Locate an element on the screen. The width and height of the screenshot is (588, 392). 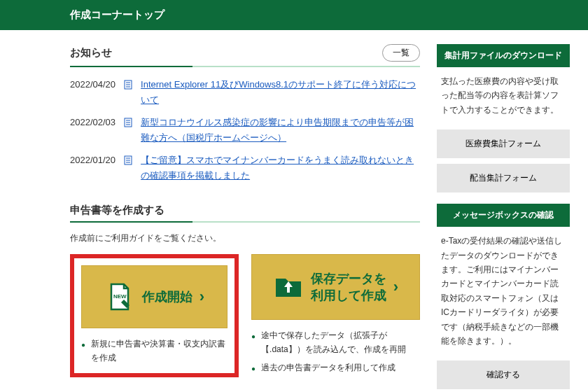
notice-row: 2022/02/03新型コロナウイルス感染症の影響により申告期限までの申告等が困… is located at coordinates (245, 130).